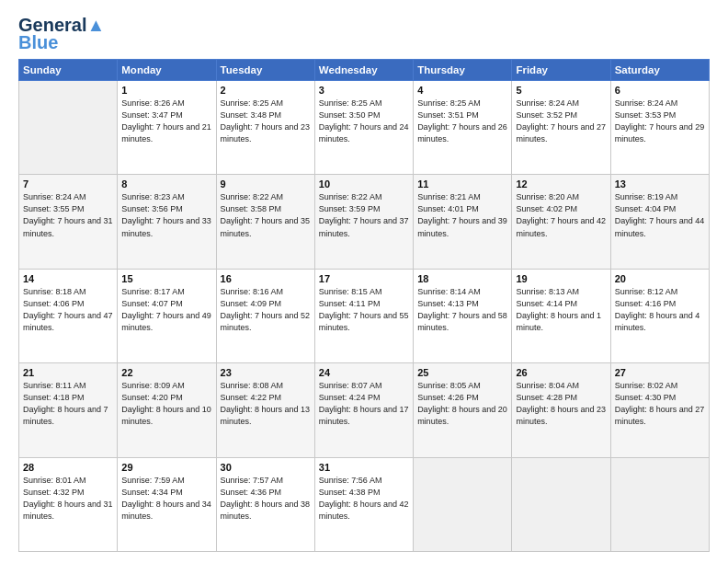  I want to click on day-info: Sunrise: 8:08 AMSunset: 4:22 PMDaylight:…, so click(266, 404).